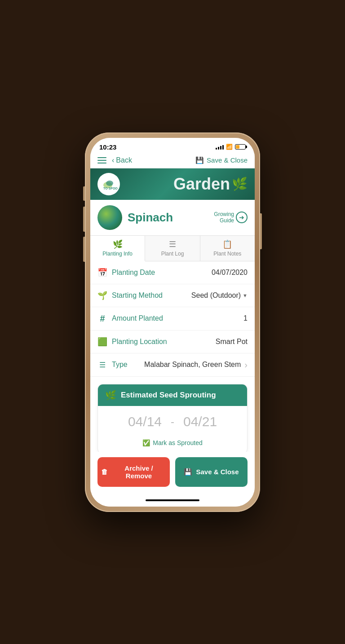 This screenshot has width=345, height=644. Describe the element at coordinates (217, 472) in the screenshot. I see `save-close-label: Save & Close` at that location.